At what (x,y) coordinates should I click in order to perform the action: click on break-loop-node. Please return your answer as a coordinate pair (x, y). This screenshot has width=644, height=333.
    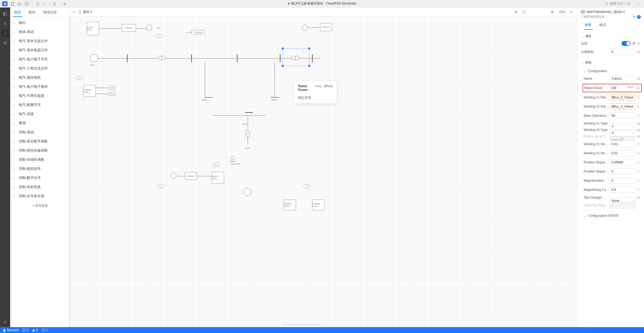
    Looking at the image, I should click on (233, 158).